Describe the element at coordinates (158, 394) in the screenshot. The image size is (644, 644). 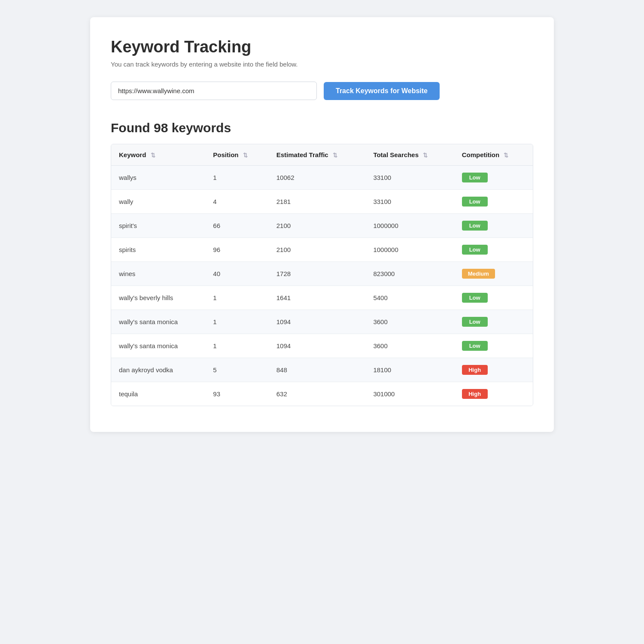
I see `cell-keyword: tequila` at that location.